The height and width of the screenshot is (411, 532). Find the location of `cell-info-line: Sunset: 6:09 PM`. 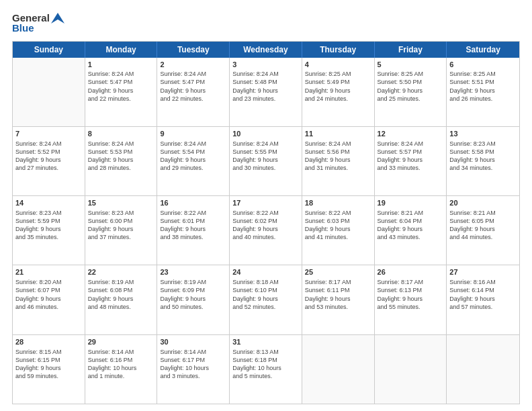

cell-info-line: Sunset: 6:09 PM is located at coordinates (193, 290).